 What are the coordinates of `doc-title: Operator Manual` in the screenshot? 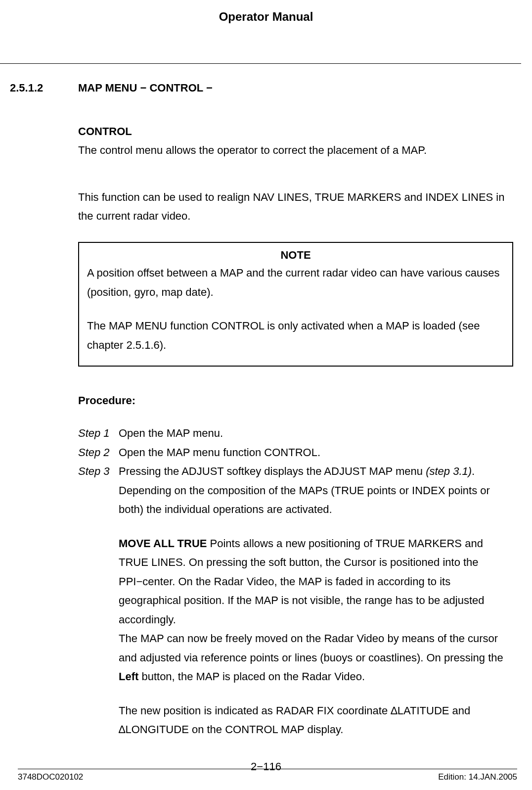 It's located at (266, 32).